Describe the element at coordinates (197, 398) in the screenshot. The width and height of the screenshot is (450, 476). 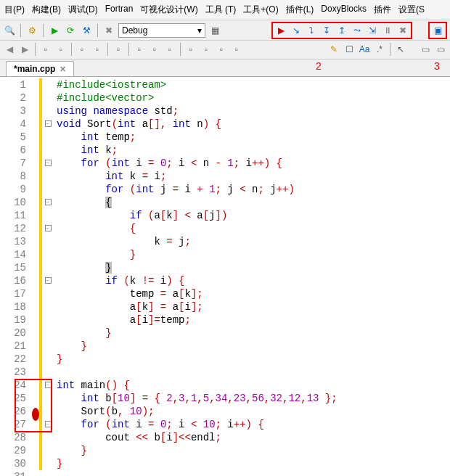
I see `code-line: int b[10] = { 2,3,1,5,34,23,56,32,12,13 …` at that location.